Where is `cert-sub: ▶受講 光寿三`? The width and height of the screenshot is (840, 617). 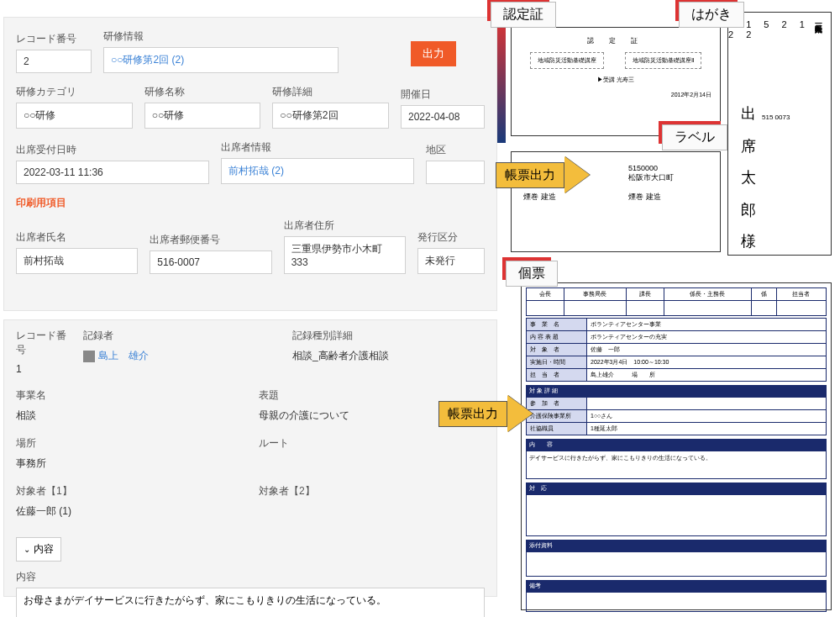
cert-sub: ▶受講 光寿三 is located at coordinates (616, 80).